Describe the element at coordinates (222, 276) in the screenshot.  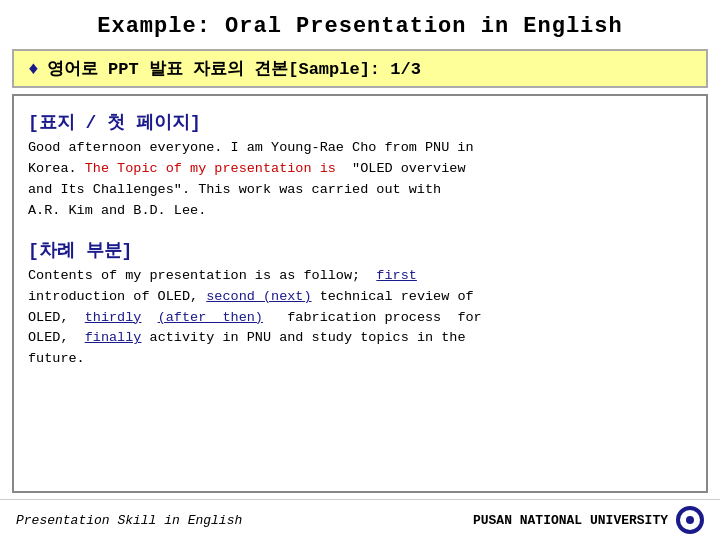
I see `s2-line1: Contents of my presentation is as follow…` at that location.